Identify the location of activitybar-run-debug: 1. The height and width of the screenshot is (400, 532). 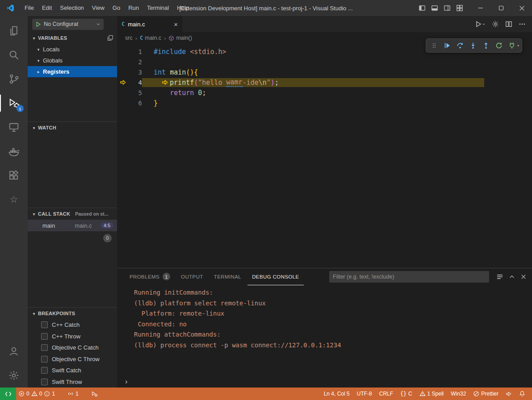
(14, 103).